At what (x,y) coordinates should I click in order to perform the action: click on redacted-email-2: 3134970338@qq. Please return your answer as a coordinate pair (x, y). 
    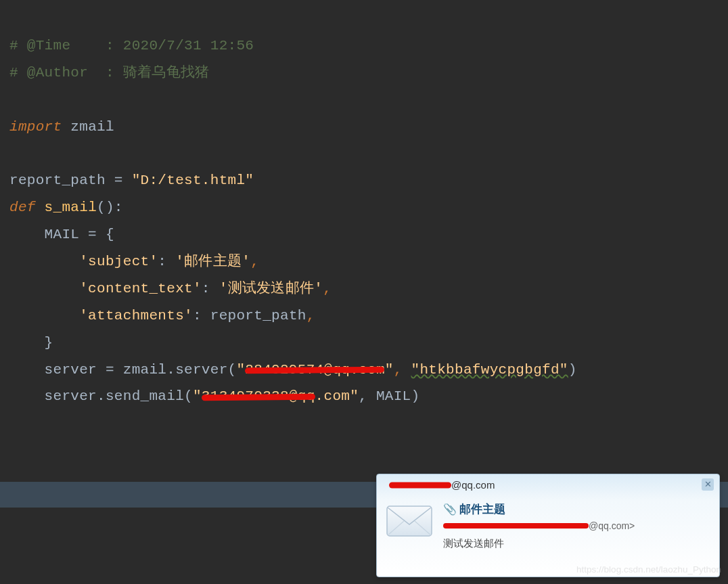
    Looking at the image, I should click on (258, 397).